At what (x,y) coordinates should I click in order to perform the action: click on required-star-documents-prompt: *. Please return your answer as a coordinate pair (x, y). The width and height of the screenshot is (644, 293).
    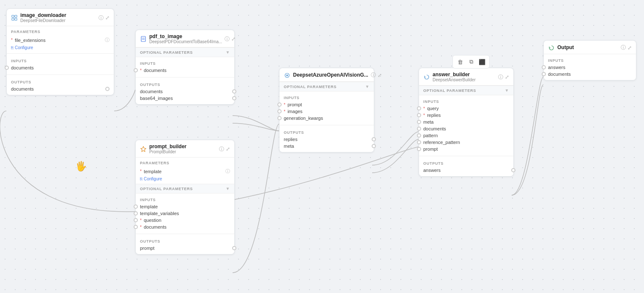
    Looking at the image, I should click on (141, 227).